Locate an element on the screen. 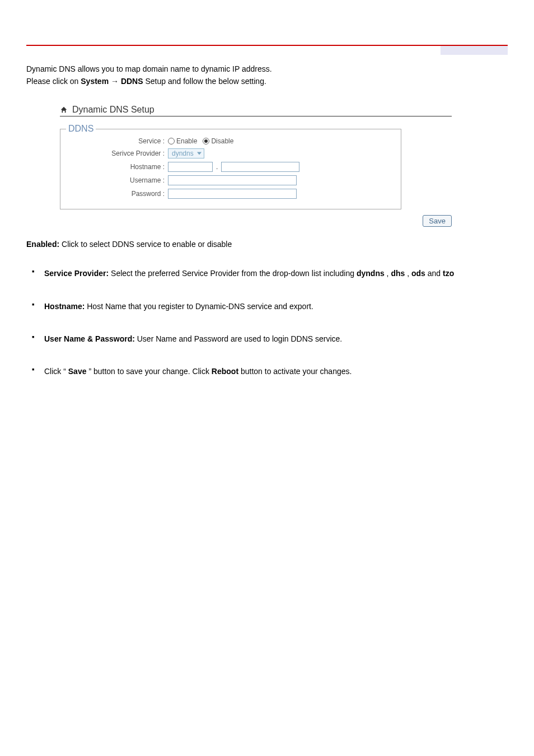 This screenshot has height=756, width=534. password-input is located at coordinates (232, 194).